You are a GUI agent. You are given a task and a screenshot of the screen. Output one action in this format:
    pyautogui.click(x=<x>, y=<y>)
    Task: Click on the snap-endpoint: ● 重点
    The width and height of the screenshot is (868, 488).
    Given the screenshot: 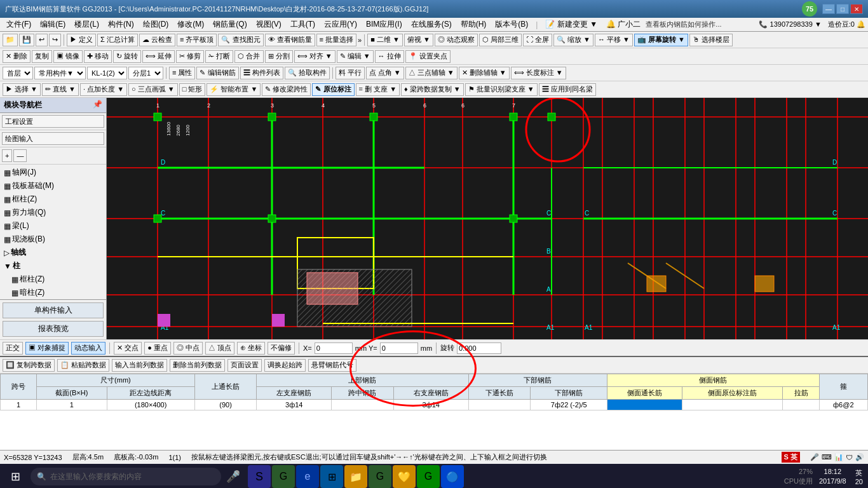 What is the action you would take?
    pyautogui.click(x=158, y=348)
    